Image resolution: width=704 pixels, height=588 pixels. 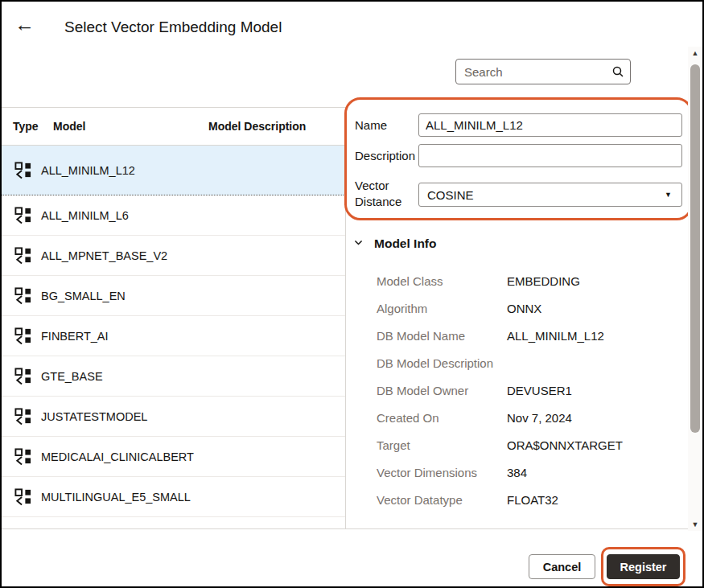 I want to click on table-row: ALL_MINILM_L6, so click(x=174, y=216).